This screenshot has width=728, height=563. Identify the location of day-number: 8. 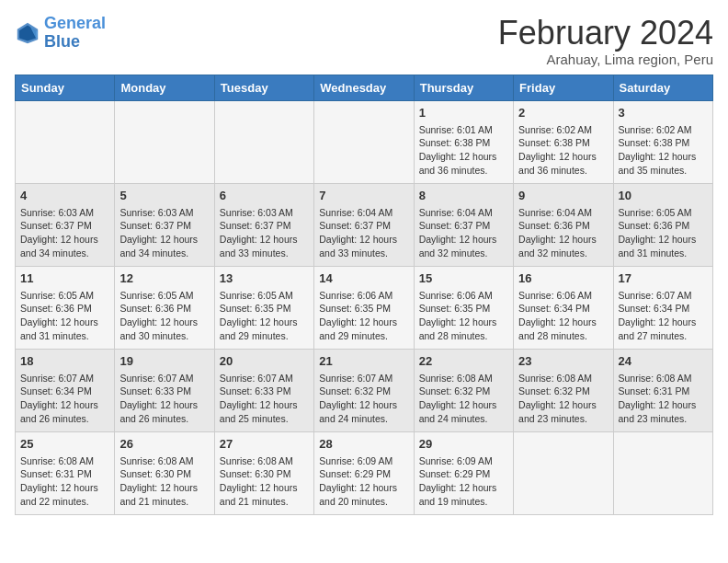
(463, 196).